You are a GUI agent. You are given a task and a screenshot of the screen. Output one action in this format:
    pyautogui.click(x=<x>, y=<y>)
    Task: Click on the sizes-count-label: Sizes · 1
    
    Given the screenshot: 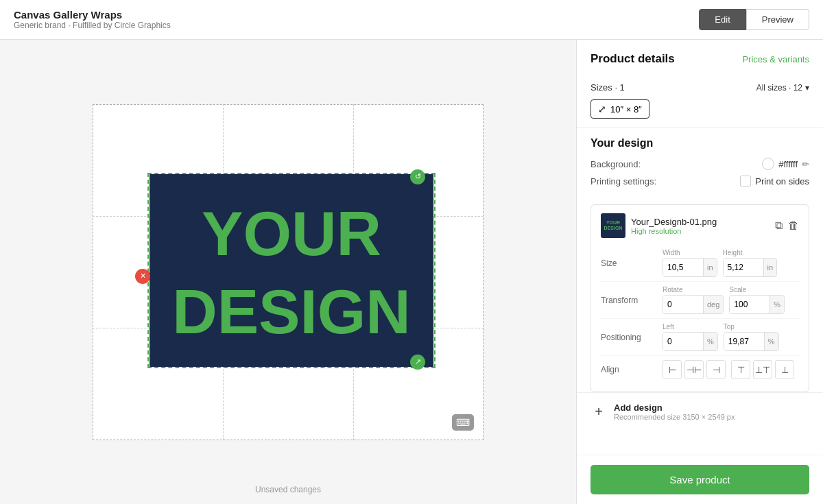 What is the action you would take?
    pyautogui.click(x=608, y=88)
    